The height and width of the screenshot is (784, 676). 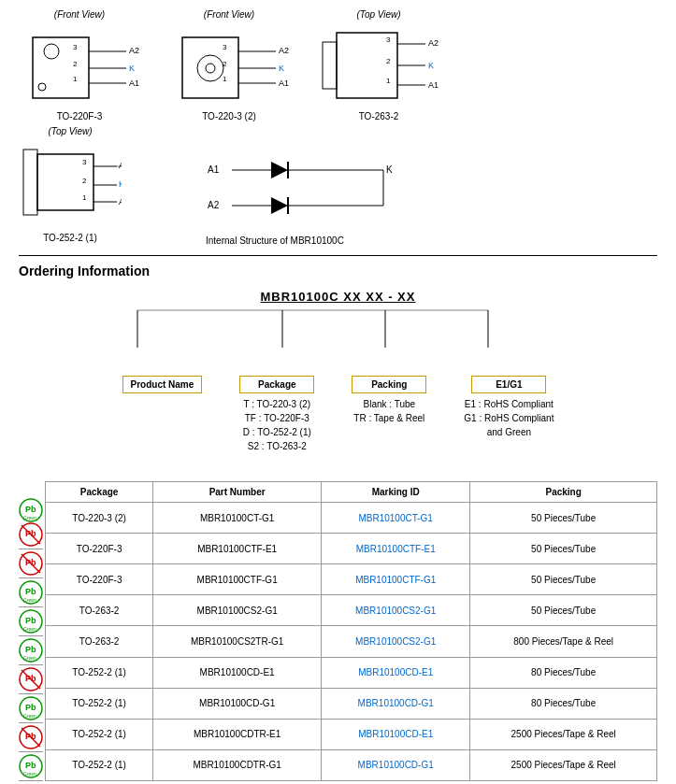 I want to click on cell-part-number: MBR10100CTF-G1, so click(x=237, y=579).